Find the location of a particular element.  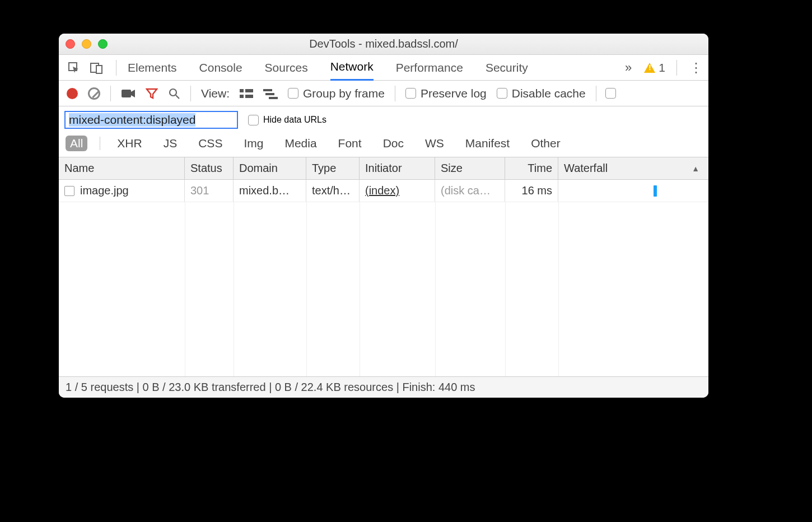

panel-tabs: Elements Console Sources Network Perform… is located at coordinates (372, 68).